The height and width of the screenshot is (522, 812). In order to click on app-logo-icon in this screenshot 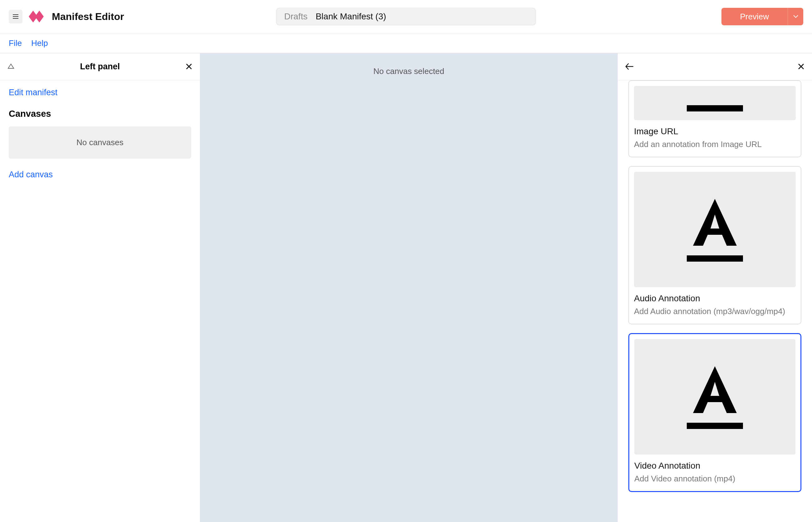, I will do `click(38, 16)`.